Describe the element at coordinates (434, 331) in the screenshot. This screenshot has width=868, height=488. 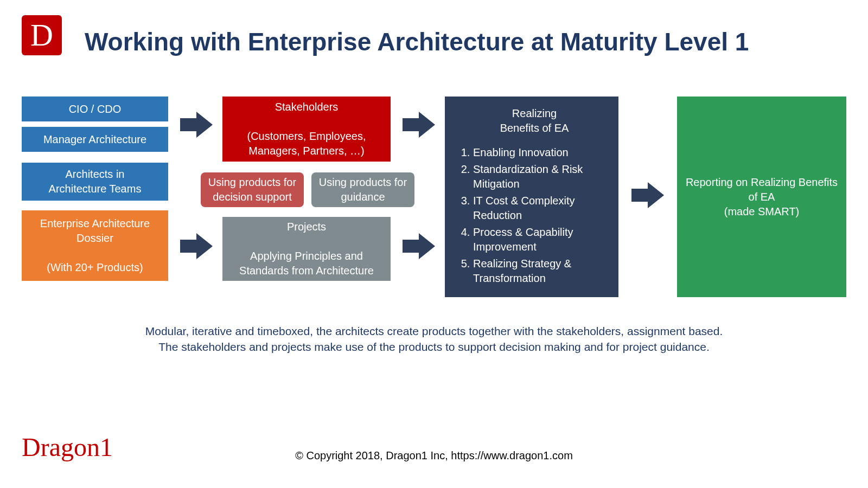
I see `description-line: Modular, iterative and timeboxed, the ar…` at that location.